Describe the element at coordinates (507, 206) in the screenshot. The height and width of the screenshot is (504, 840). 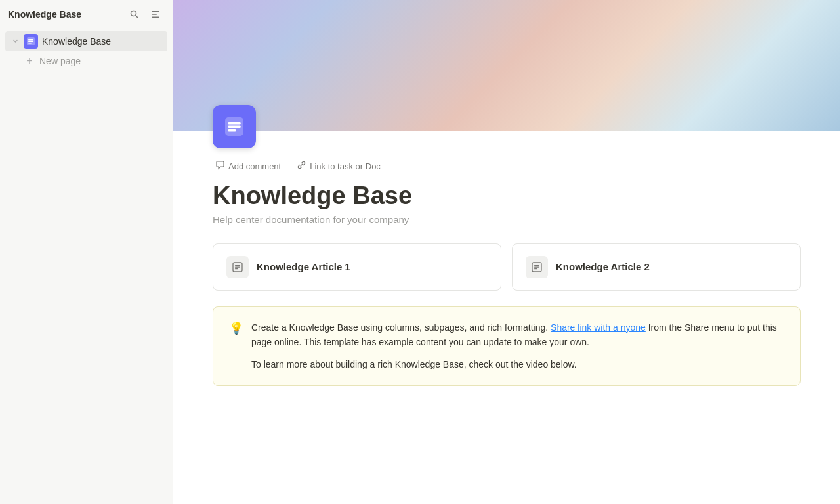
I see `page-title-area: Knowledge Base Help center documentation…` at that location.